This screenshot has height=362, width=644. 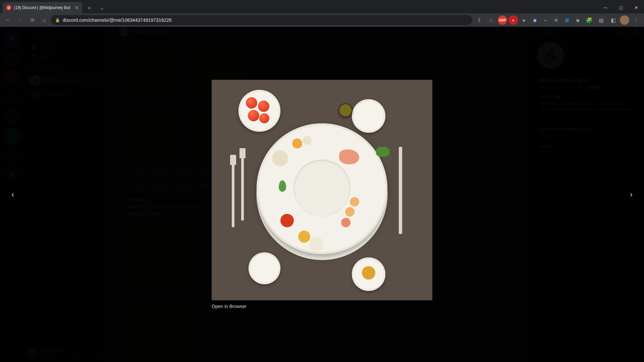 I want to click on ext-generic-1-icon: ◆, so click(x=524, y=20).